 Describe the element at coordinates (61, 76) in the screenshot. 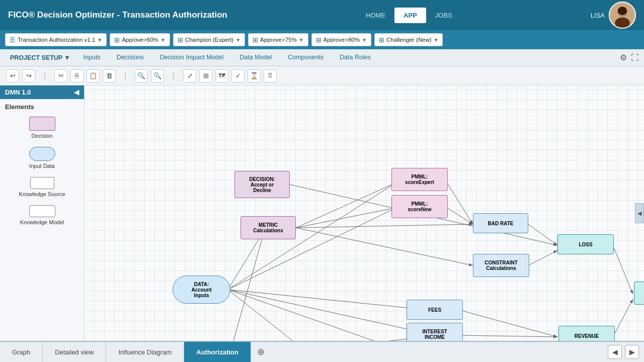

I see `cut-button: ✂` at that location.